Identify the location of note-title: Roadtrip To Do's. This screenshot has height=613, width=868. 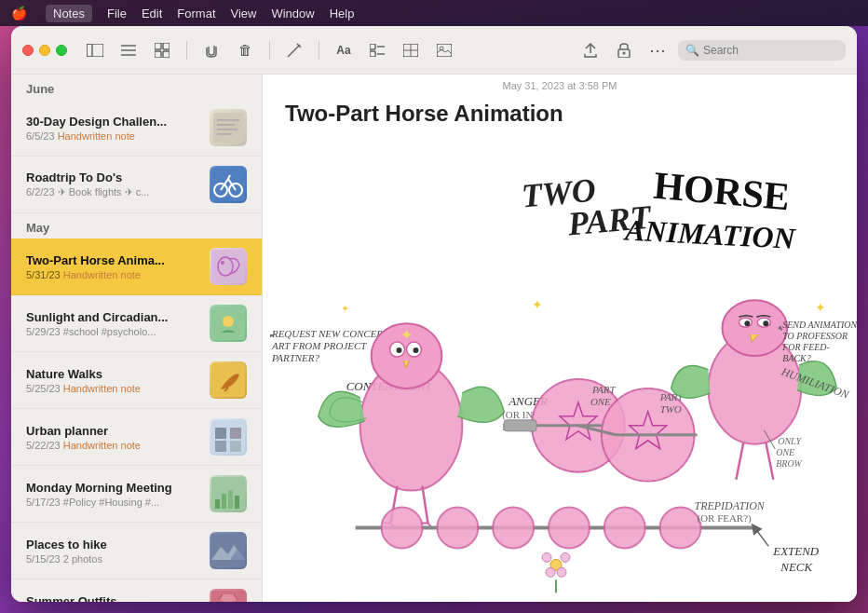
(114, 177).